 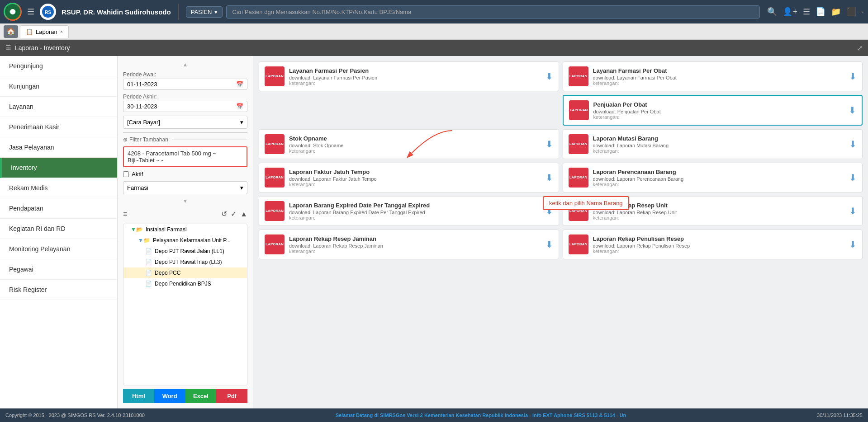 I want to click on sidebar-item-pengunjung: Pengunjung, so click(x=59, y=66).